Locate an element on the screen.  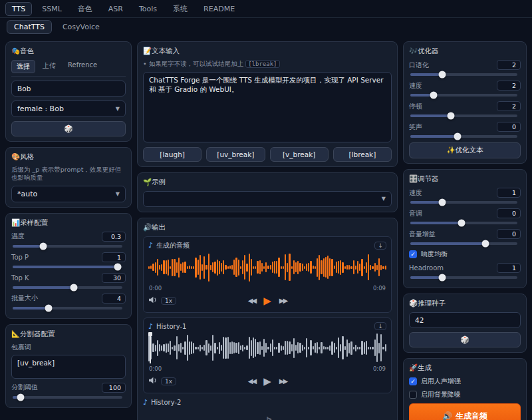
nav-tab-tts: TTS is located at coordinates (19, 9).